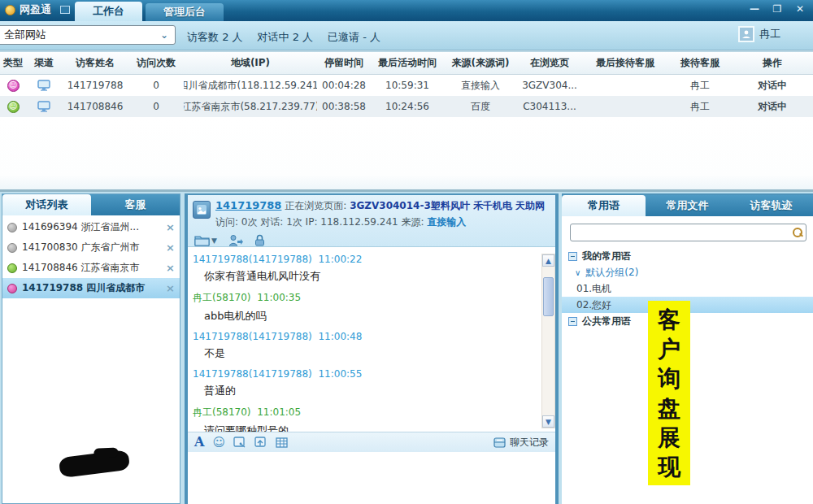 This screenshot has width=813, height=504. I want to click on dialog-panel-tabs: 对话列表 客服, so click(91, 205).